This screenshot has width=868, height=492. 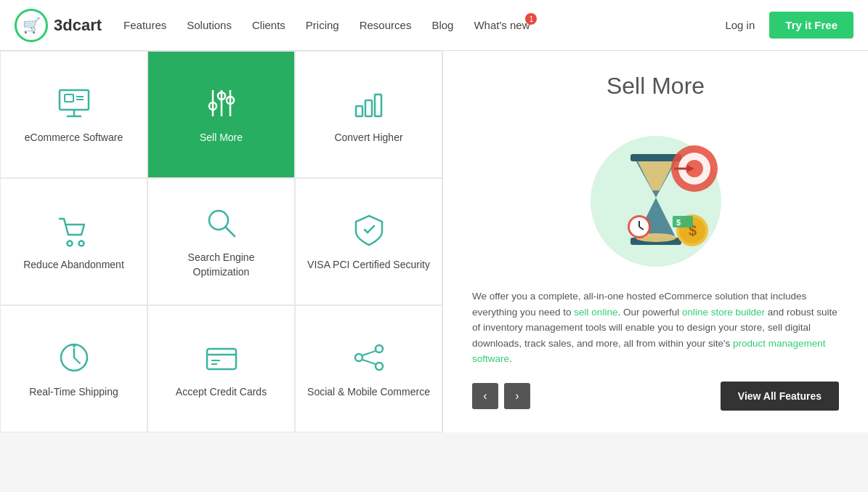 What do you see at coordinates (442, 25) in the screenshot?
I see `nav-blog: Blog` at bounding box center [442, 25].